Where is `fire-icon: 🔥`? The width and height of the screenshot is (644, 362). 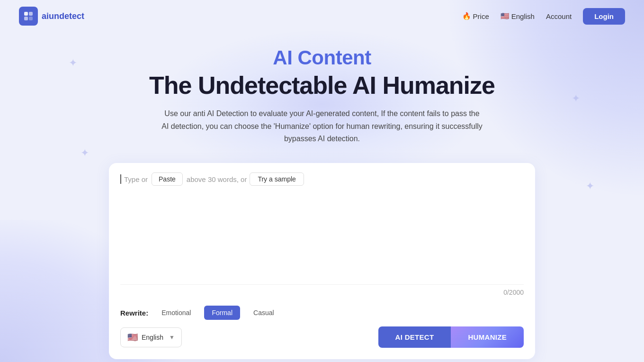 fire-icon: 🔥 is located at coordinates (467, 16).